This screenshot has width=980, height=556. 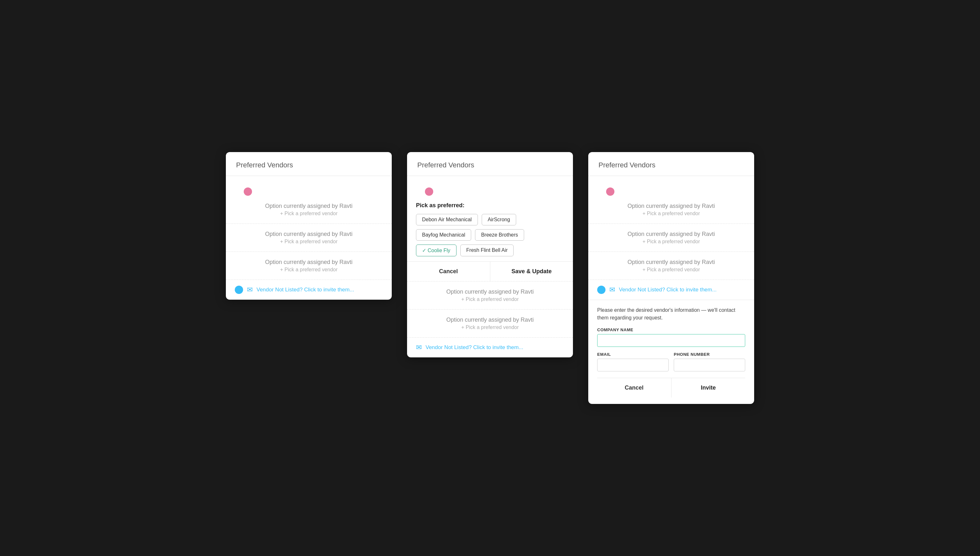 I want to click on phone-label: PHONE NUMBER, so click(x=709, y=354).